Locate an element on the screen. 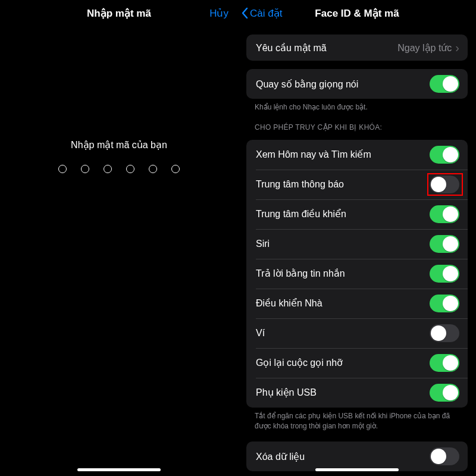 This screenshot has width=476, height=476. group-voice-dial: Quay số bằng giọng nói is located at coordinates (357, 84).